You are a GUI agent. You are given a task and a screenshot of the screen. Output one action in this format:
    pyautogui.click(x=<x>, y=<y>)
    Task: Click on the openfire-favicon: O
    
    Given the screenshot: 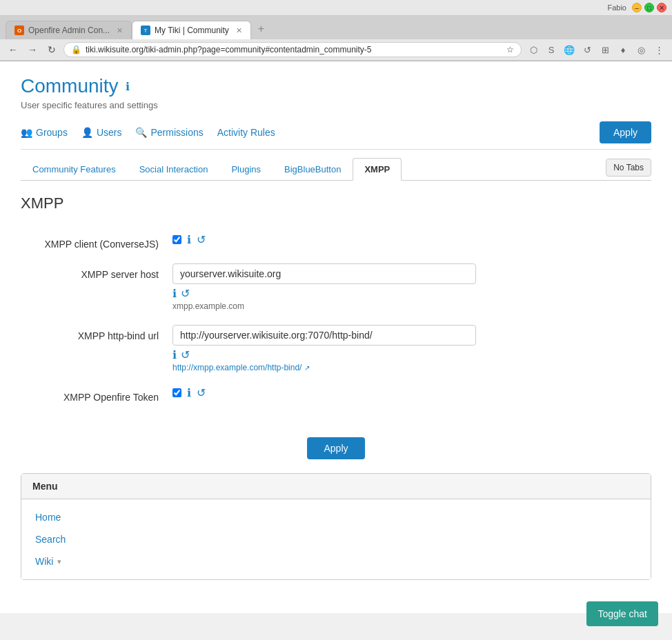 What is the action you would take?
    pyautogui.click(x=19, y=30)
    